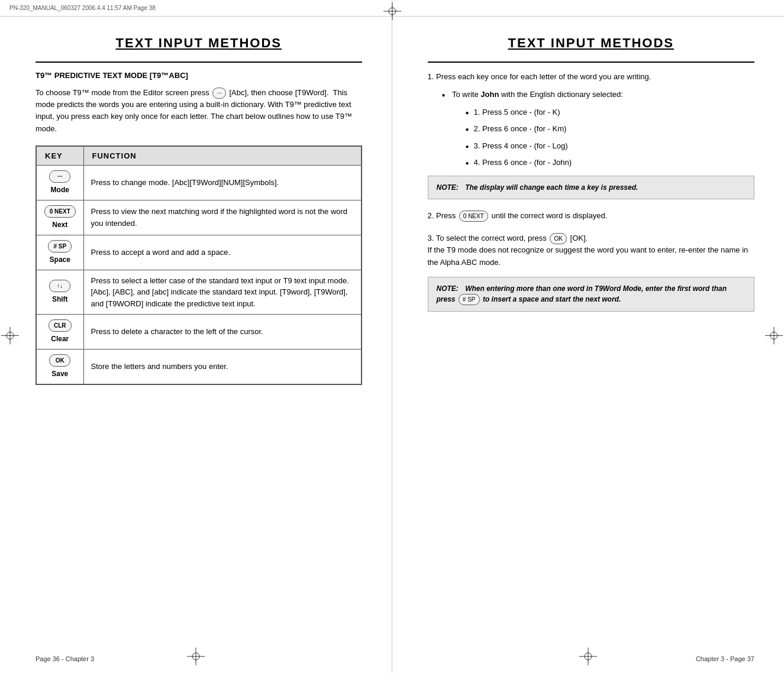 This screenshot has width=784, height=673. Describe the element at coordinates (10, 336) in the screenshot. I see `crosshair-left-mid` at that location.